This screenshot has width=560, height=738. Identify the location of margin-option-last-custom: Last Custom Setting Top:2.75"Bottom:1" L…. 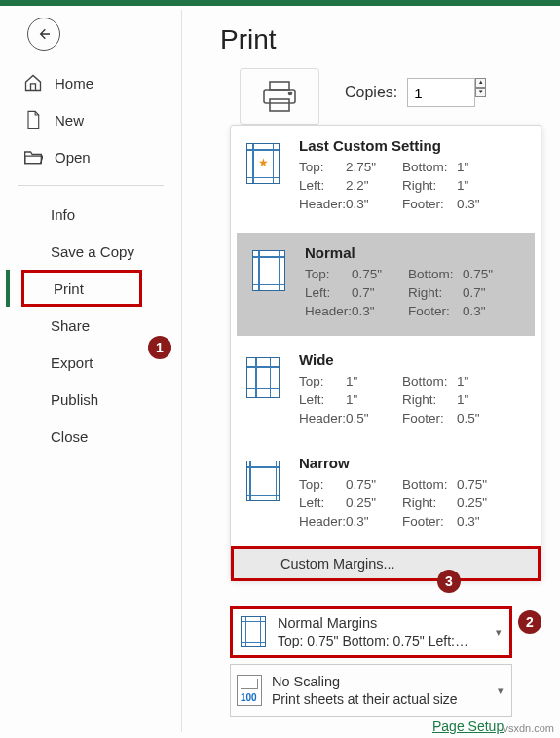
(386, 177).